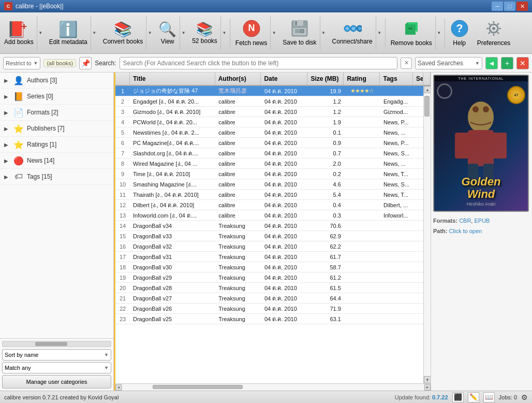 The height and width of the screenshot is (403, 532). What do you see at coordinates (171, 33) in the screenshot?
I see `view-btn-group: 🔍 View ▼` at bounding box center [171, 33].